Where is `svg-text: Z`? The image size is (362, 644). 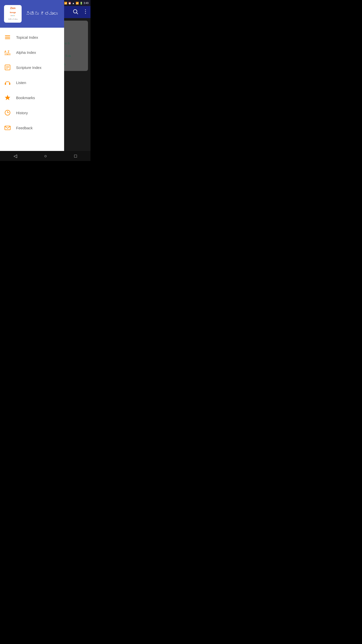
svg-text: Z is located at coordinates (9, 52).